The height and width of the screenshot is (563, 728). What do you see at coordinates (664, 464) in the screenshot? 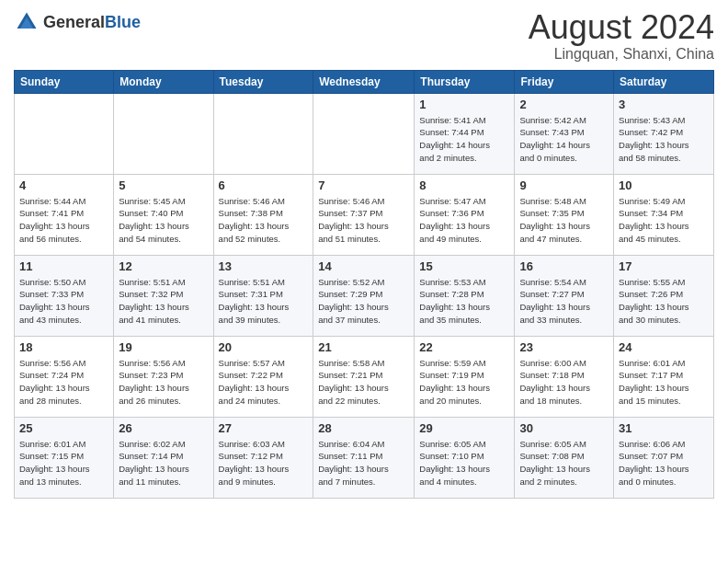
I see `day-info: Sunrise: 6:06 AM Sunset: 7:07 PM Dayligh…` at bounding box center [664, 464].